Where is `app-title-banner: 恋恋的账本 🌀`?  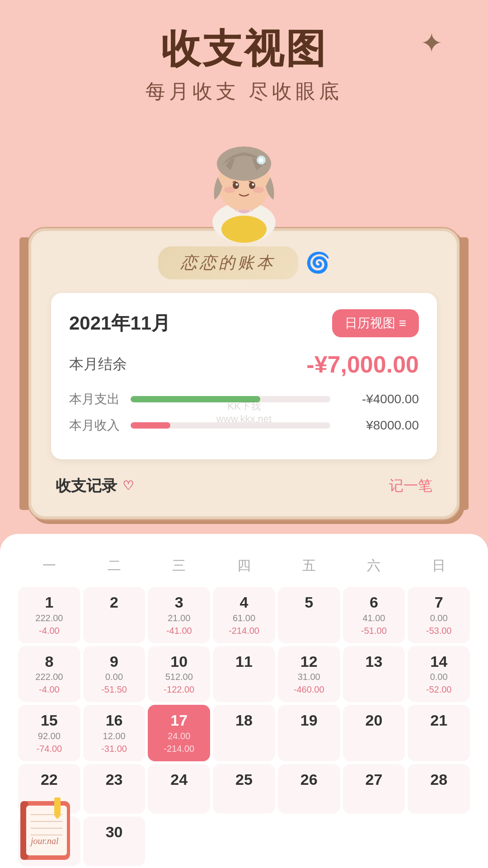
app-title-banner: 恋恋的账本 🌀 is located at coordinates (244, 263).